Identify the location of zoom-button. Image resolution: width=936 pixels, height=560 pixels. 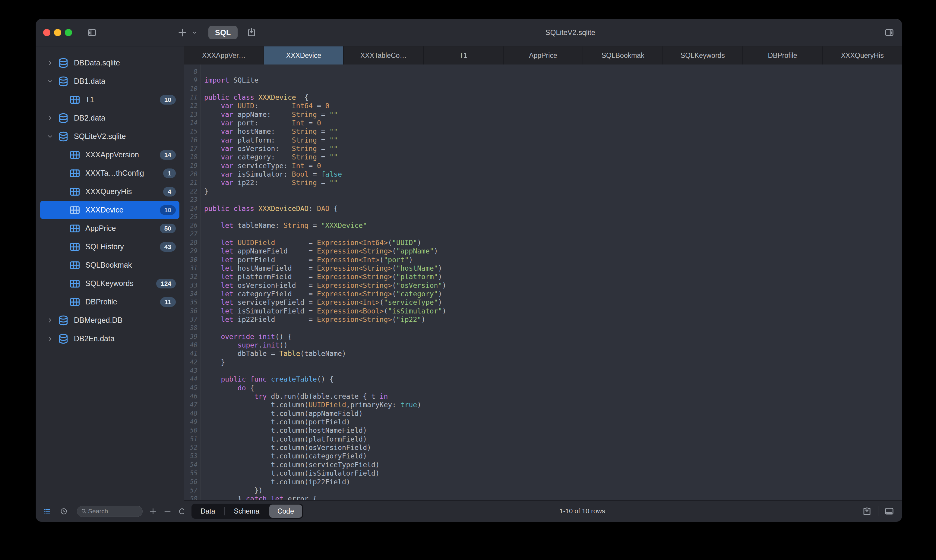
(69, 32).